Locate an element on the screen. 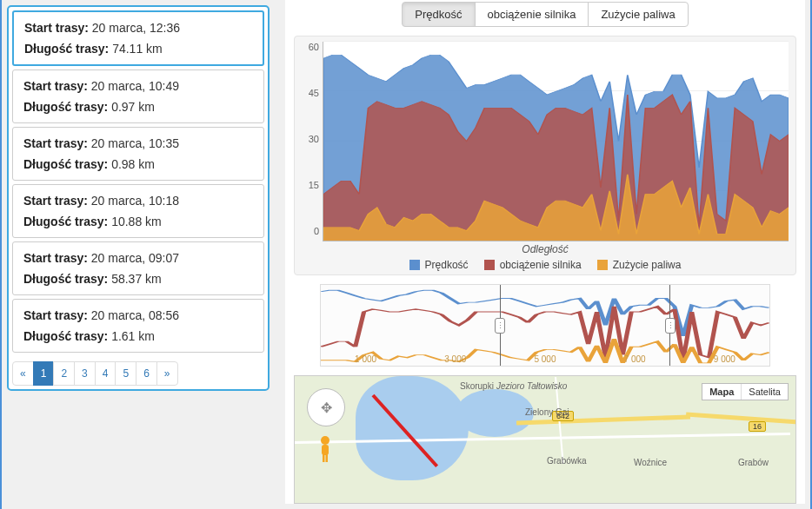 The height and width of the screenshot is (509, 812). page-button: 1 is located at coordinates (43, 373).